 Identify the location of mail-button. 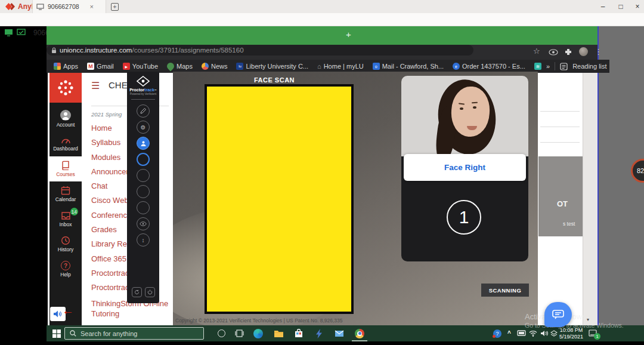
(339, 333).